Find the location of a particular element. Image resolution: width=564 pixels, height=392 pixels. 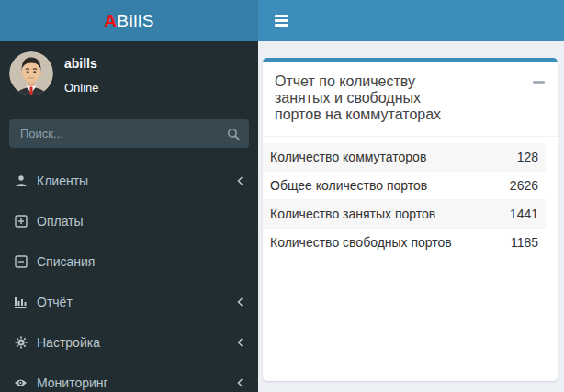

sidebar-item-report: Отчёт is located at coordinates (129, 302).